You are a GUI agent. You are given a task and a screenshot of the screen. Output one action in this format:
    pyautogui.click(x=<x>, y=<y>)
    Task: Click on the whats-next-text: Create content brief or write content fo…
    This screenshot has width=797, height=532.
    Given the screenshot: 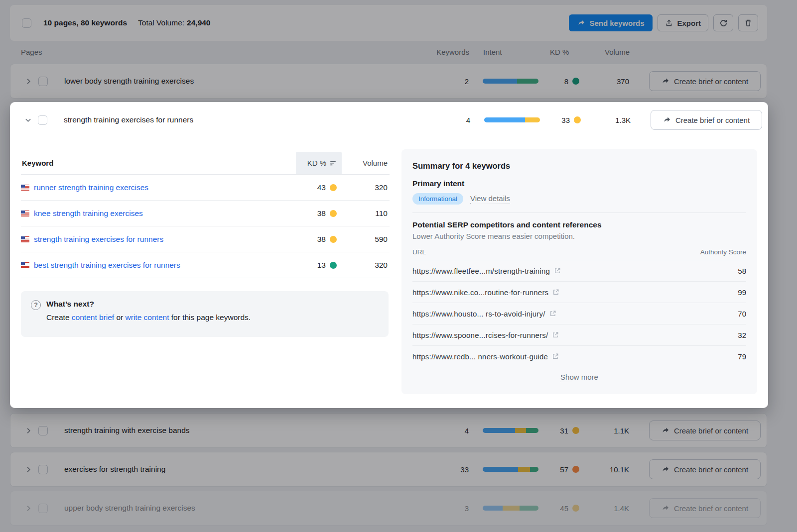 What is the action you would take?
    pyautogui.click(x=148, y=318)
    